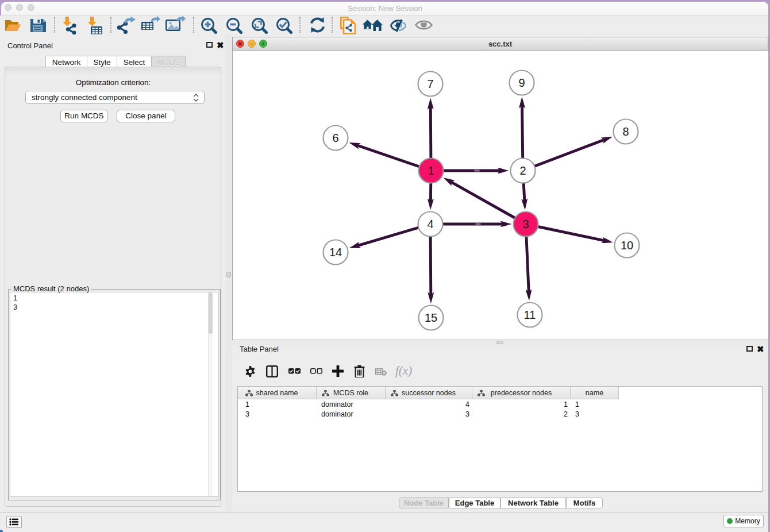 The width and height of the screenshot is (770, 532). Describe the element at coordinates (431, 318) in the screenshot. I see `svg-text: 15` at that location.